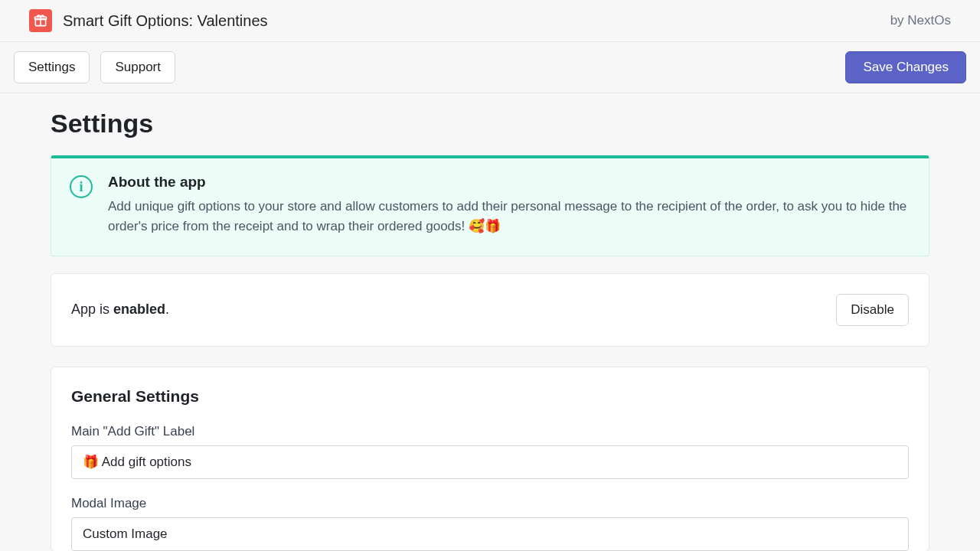 This screenshot has height=551, width=980. I want to click on support-button: Support, so click(138, 67).